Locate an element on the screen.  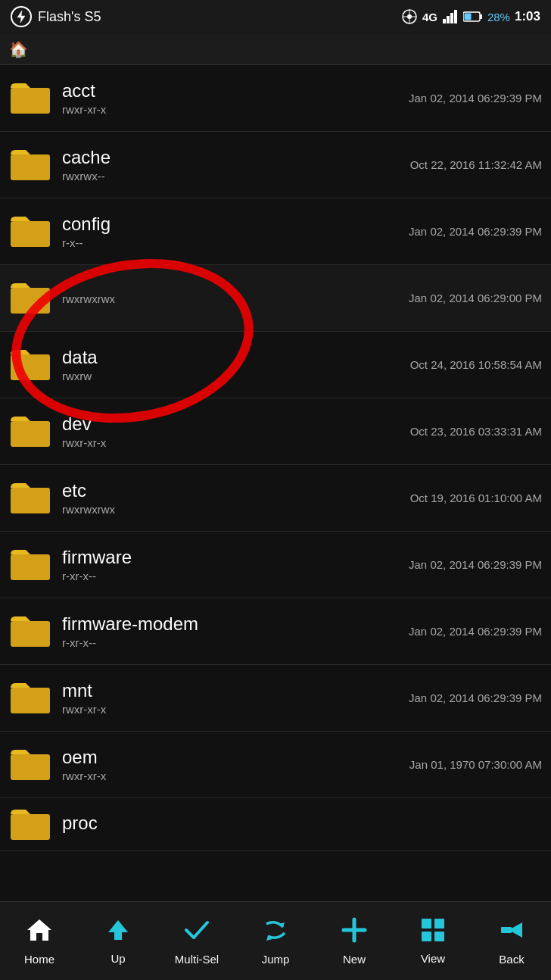
nav-up: Up is located at coordinates (118, 941).